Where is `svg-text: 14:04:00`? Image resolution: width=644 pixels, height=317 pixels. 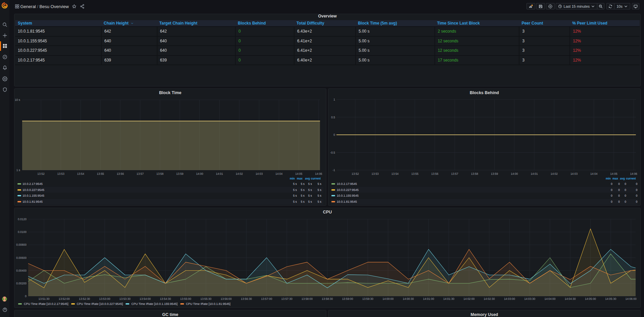
svg-text: 14:04:00 is located at coordinates (550, 299).